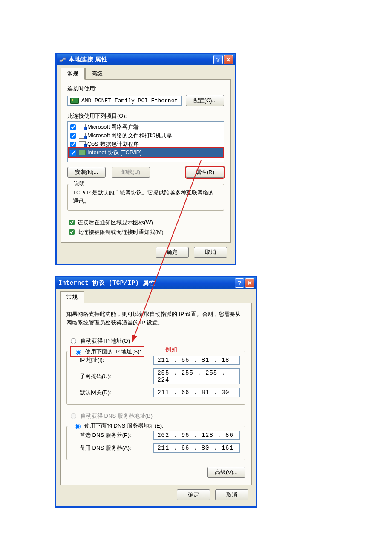  Describe the element at coordinates (156, 378) in the screenshot. I see `manual-ip-group: 使用下面的 IP 地址(S): IP 地址(I): 211 . 66 . 81 …` at that location.